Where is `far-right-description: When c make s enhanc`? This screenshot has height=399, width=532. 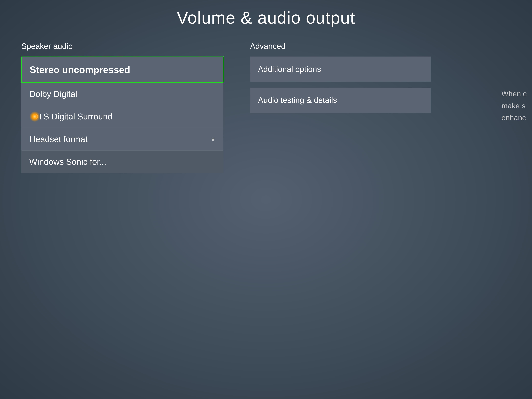
far-right-description: When c make s enhanc is located at coordinates (514, 106).